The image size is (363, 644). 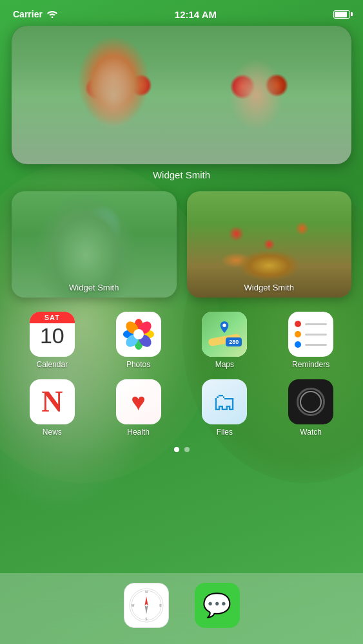 What do you see at coordinates (311, 334) in the screenshot?
I see `reminders-icon` at bounding box center [311, 334].